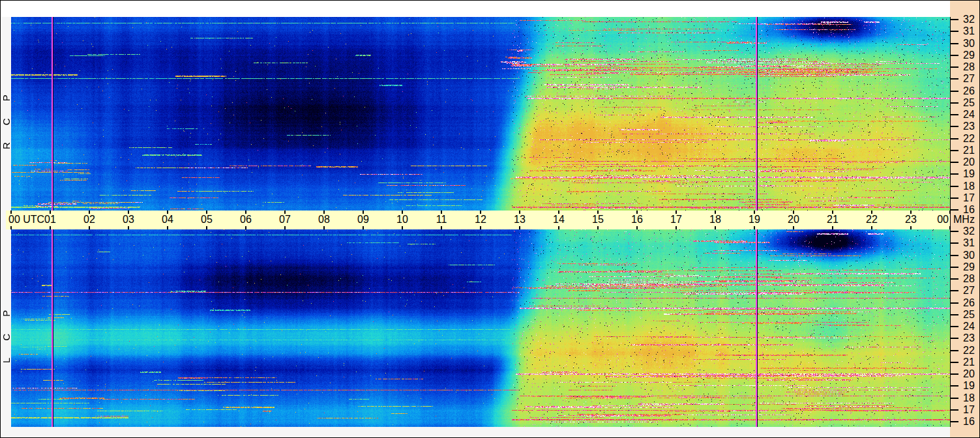  Describe the element at coordinates (481, 220) in the screenshot. I see `hour-label: 12` at that location.